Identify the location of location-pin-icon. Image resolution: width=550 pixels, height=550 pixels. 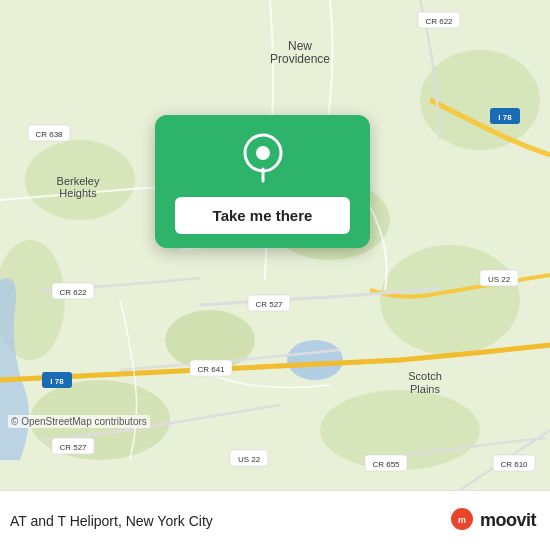
(263, 159).